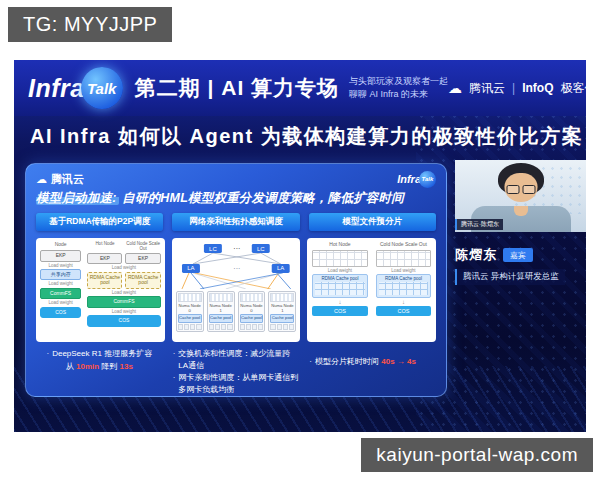 The width and height of the screenshot is (600, 480). I want to click on speaker-name: 陈熠东, so click(476, 255).